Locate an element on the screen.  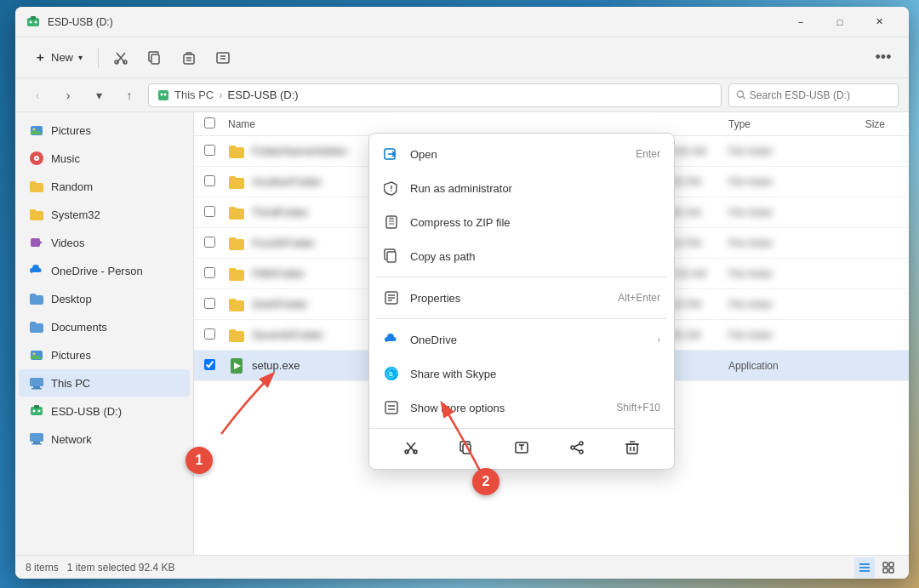
new-button: ＋ New ▾ is located at coordinates (58, 58).